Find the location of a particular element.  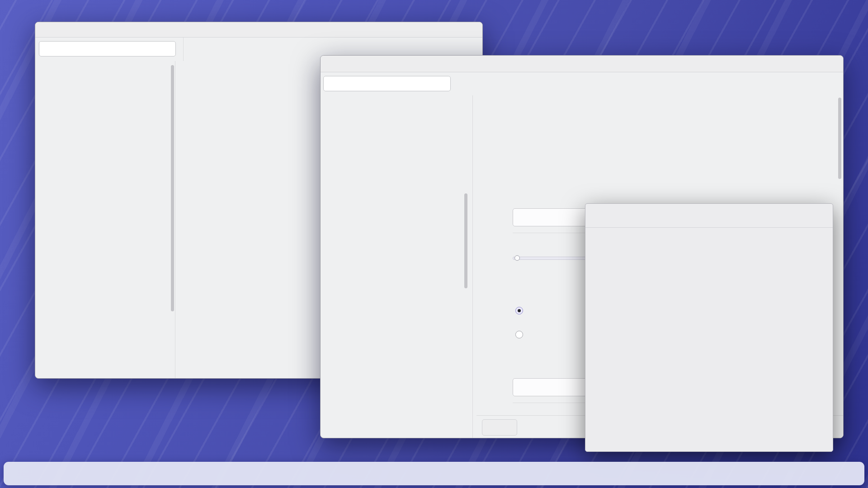

reset-icon is located at coordinates (498, 427).